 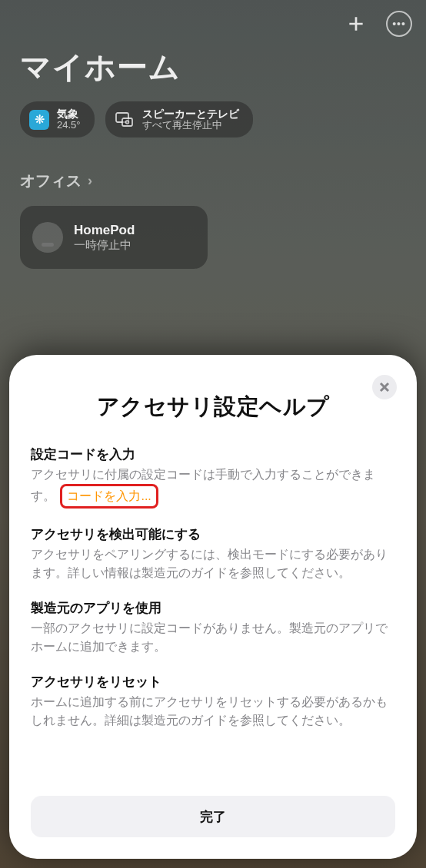 What do you see at coordinates (109, 496) in the screenshot?
I see `tutorial-highlight: コードを入力...` at bounding box center [109, 496].